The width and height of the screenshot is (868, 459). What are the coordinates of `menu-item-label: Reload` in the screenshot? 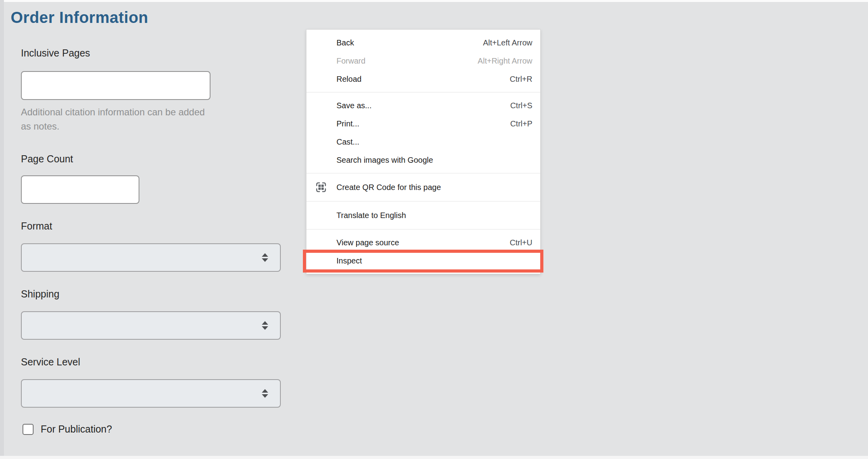 It's located at (349, 79).